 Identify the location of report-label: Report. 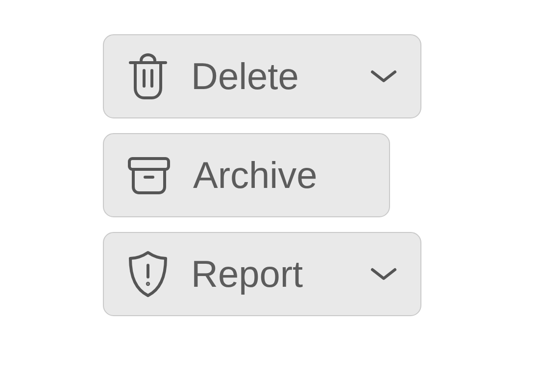
(280, 274).